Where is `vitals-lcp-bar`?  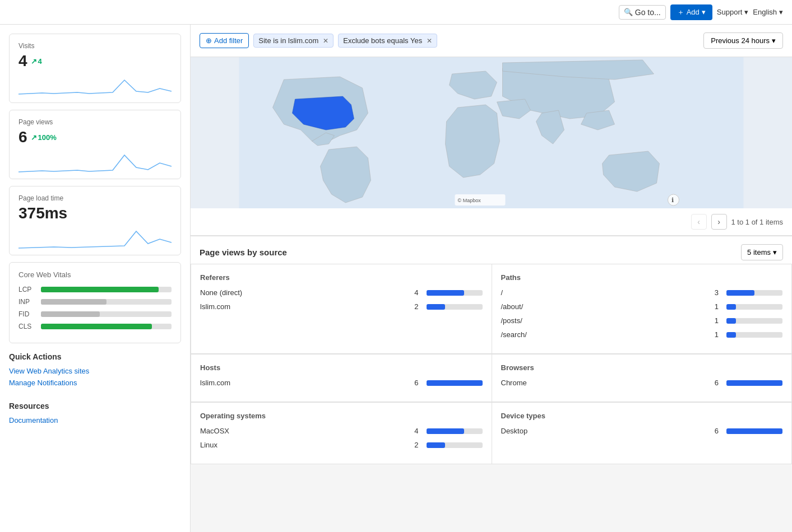 vitals-lcp-bar is located at coordinates (100, 290).